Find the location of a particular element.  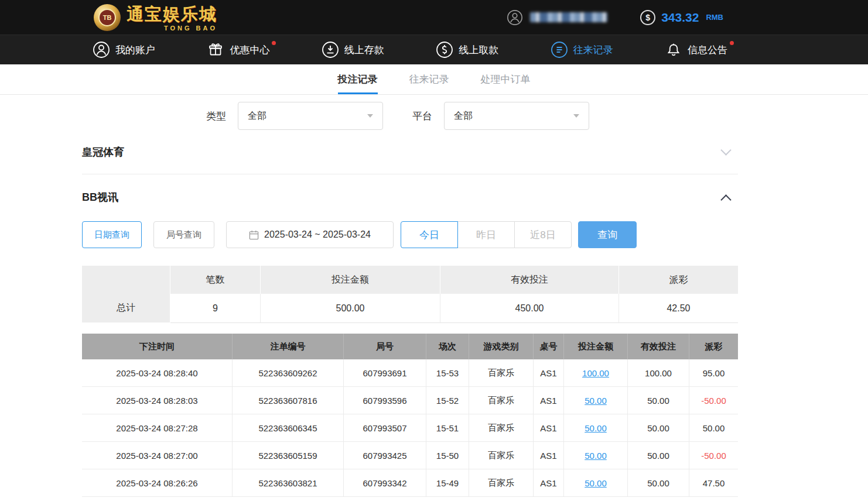

type-select-value: 全部 is located at coordinates (257, 116).